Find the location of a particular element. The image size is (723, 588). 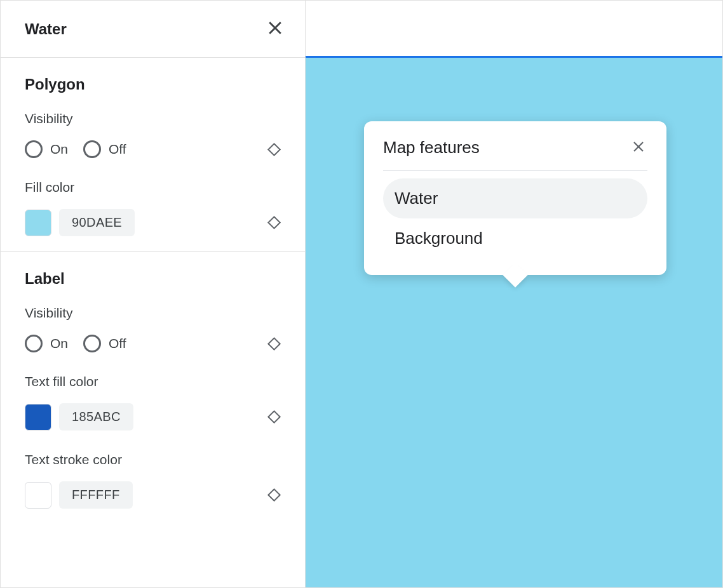

label-visibility-label: Visibility is located at coordinates (152, 313).